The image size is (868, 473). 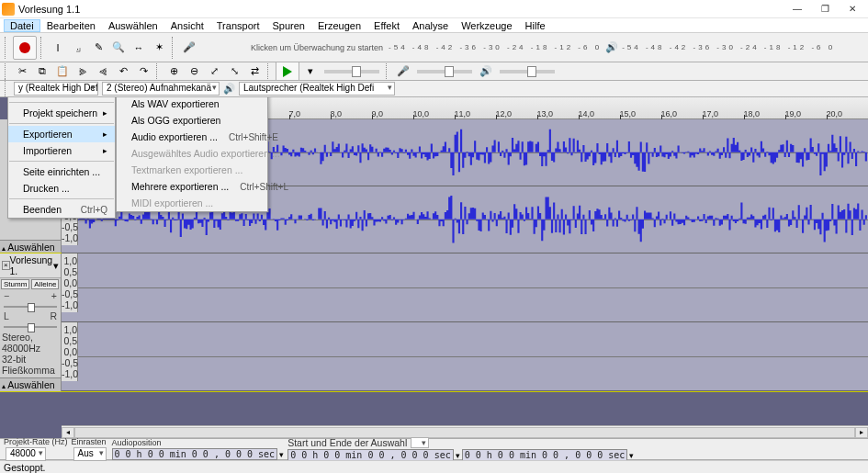 What do you see at coordinates (6, 265) in the screenshot?
I see `close-track-button: ×` at bounding box center [6, 265].